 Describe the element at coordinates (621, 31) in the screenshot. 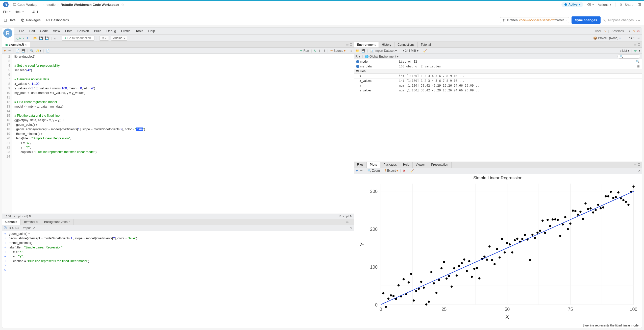

I see `sessions-menu: Sessions · – ▾` at that location.